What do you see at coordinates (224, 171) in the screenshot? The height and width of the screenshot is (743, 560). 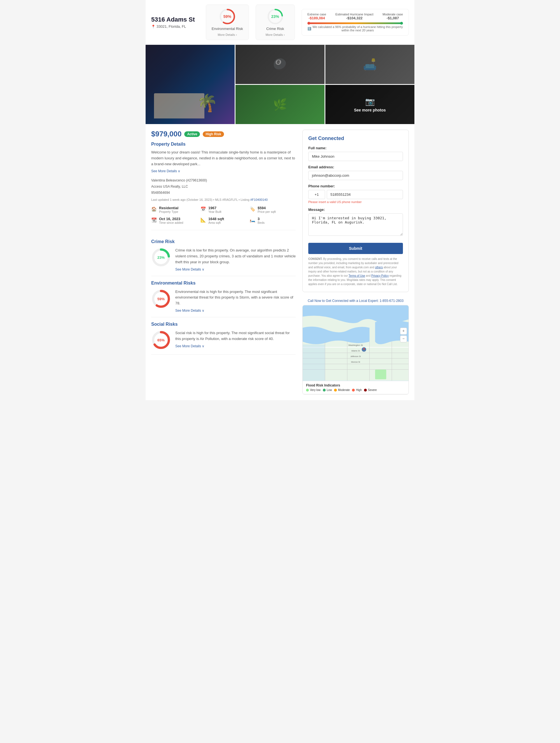 I see `see-more-details-link: See More Details ∨` at bounding box center [224, 171].